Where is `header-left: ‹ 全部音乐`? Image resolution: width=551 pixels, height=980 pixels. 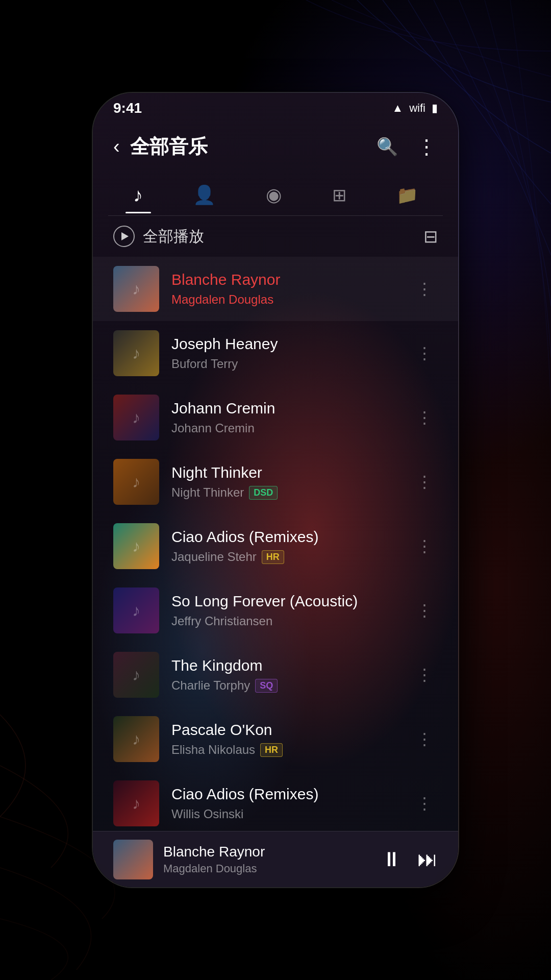 header-left: ‹ 全部音乐 is located at coordinates (160, 147).